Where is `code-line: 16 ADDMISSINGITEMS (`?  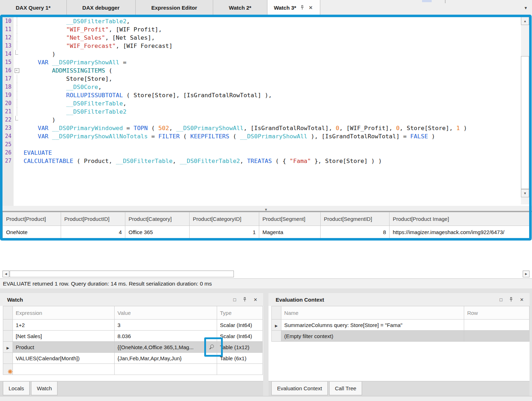
code-line: 16 ADDMISSINGITEMS ( is located at coordinates (235, 71).